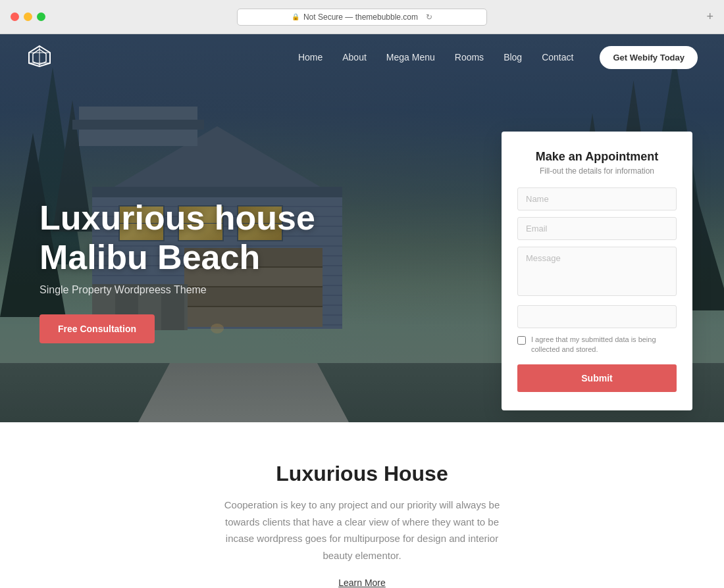 This screenshot has width=724, height=588. What do you see at coordinates (28, 17) in the screenshot?
I see `traffic-lights` at bounding box center [28, 17].